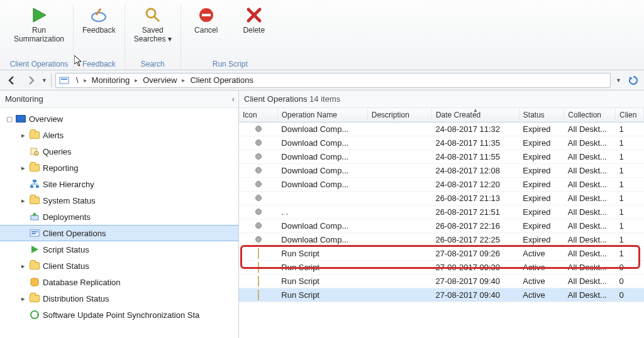 The height and width of the screenshot is (338, 644). Describe the element at coordinates (441, 143) in the screenshot. I see `table-row: Download Comp...24-08-2017 11:35ExpiredA…` at that location.